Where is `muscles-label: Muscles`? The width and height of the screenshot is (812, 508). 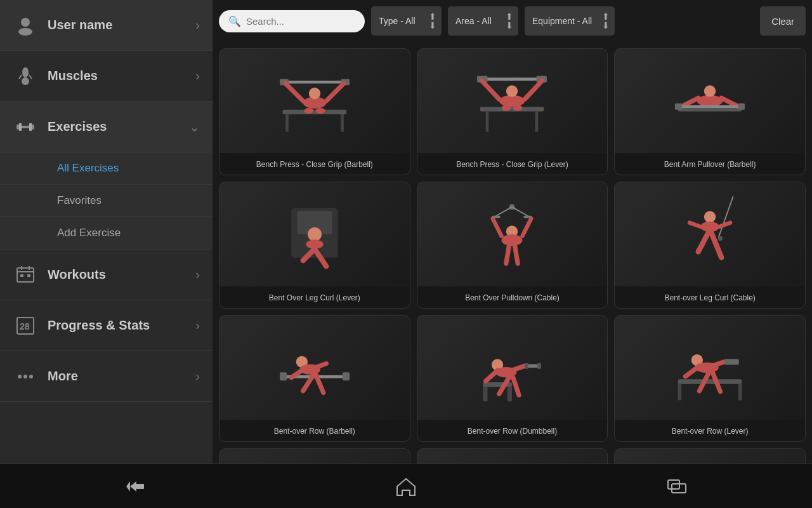
muscles-label: Muscles is located at coordinates (122, 76).